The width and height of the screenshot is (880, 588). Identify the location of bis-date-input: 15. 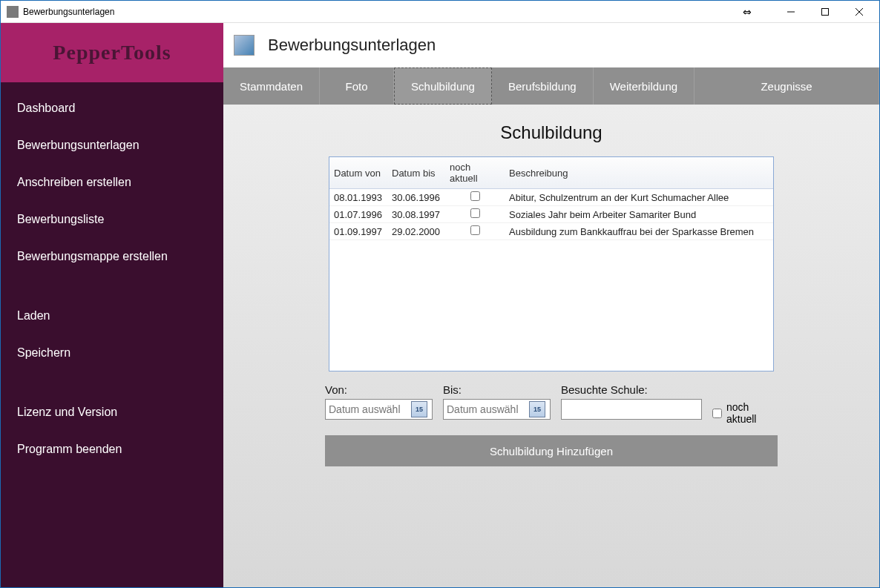
(497, 409).